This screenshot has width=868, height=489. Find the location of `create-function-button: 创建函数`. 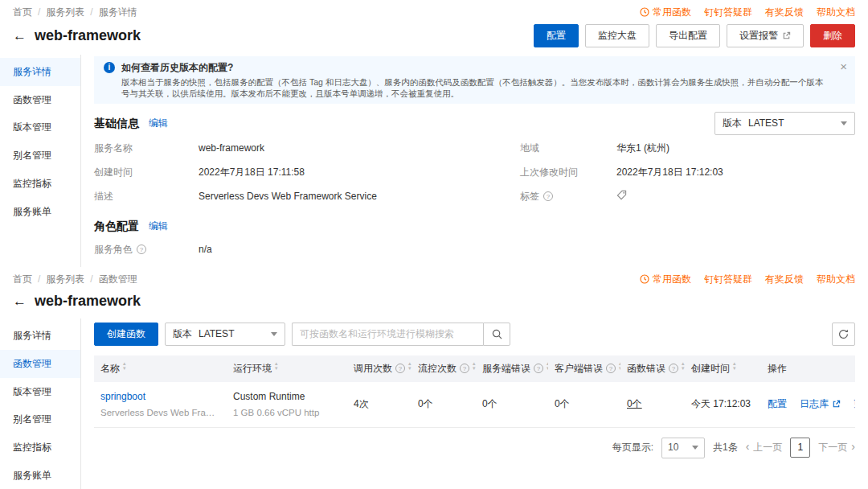

create-function-button: 创建函数 is located at coordinates (126, 335).